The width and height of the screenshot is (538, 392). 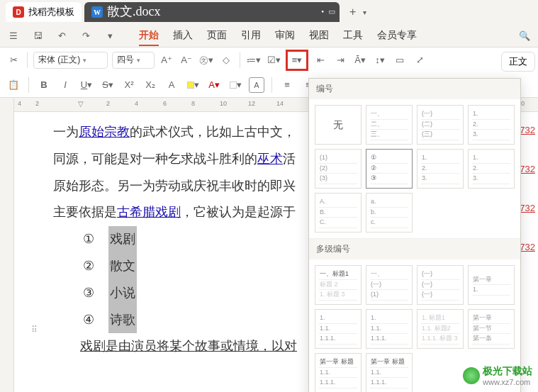 I want to click on tab-document-label: 散文.docx, so click(x=134, y=13).